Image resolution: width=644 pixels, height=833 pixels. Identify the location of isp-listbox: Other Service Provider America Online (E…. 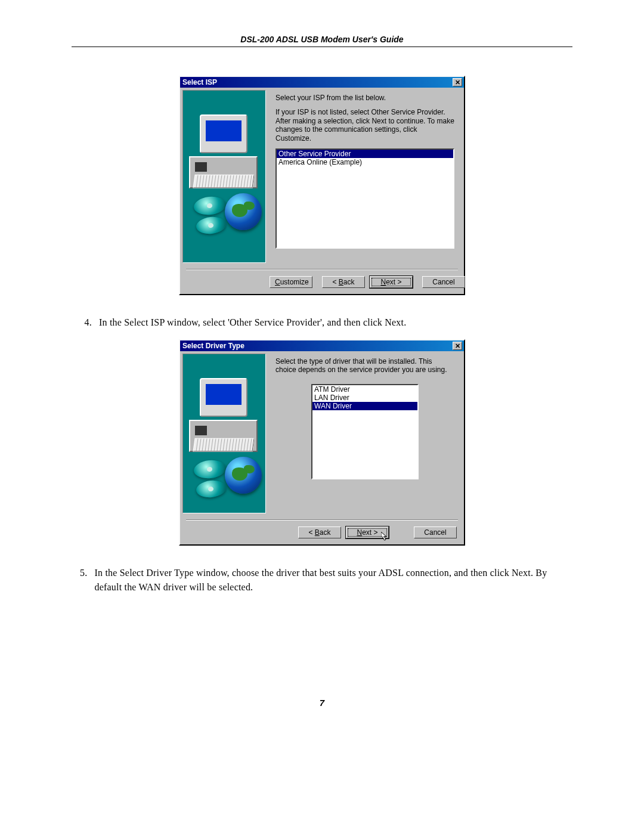
(365, 199).